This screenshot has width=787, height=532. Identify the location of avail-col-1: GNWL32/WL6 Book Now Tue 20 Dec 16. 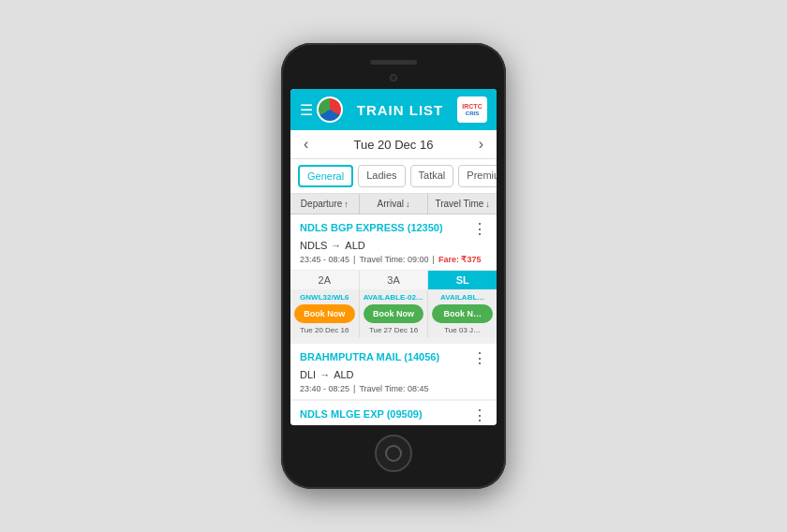
(325, 314).